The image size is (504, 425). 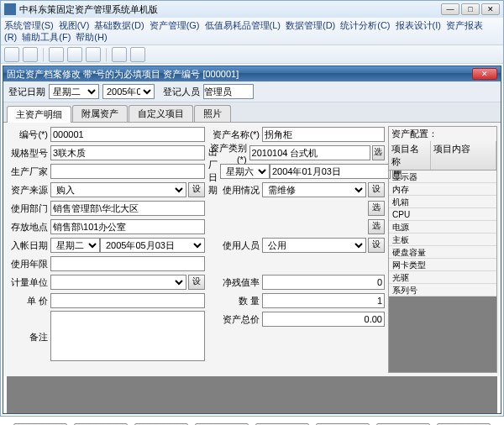 I want to click on indate-date: 2005年05月03日, so click(x=153, y=245).